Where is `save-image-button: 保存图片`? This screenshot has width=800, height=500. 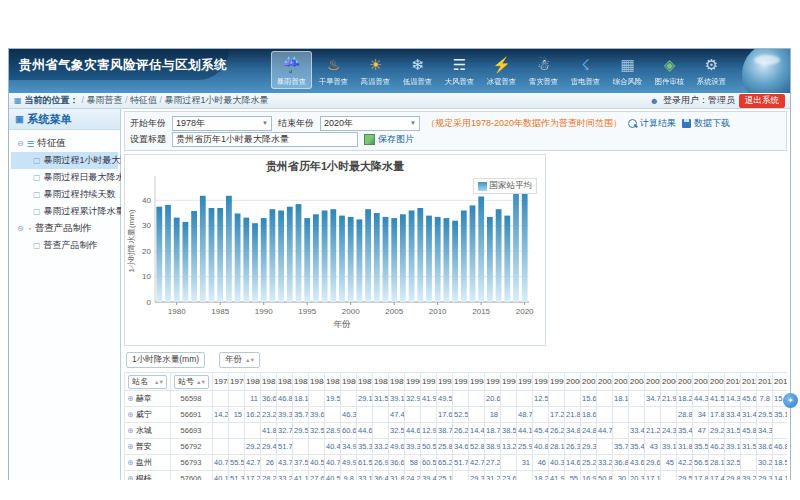 save-image-button: 保存图片 is located at coordinates (389, 140).